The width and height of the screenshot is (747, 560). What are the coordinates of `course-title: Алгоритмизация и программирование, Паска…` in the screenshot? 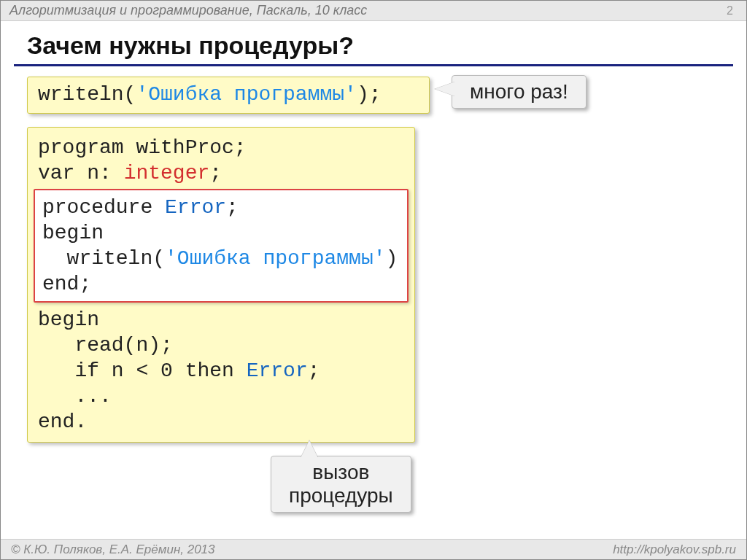 It's located at (188, 10).